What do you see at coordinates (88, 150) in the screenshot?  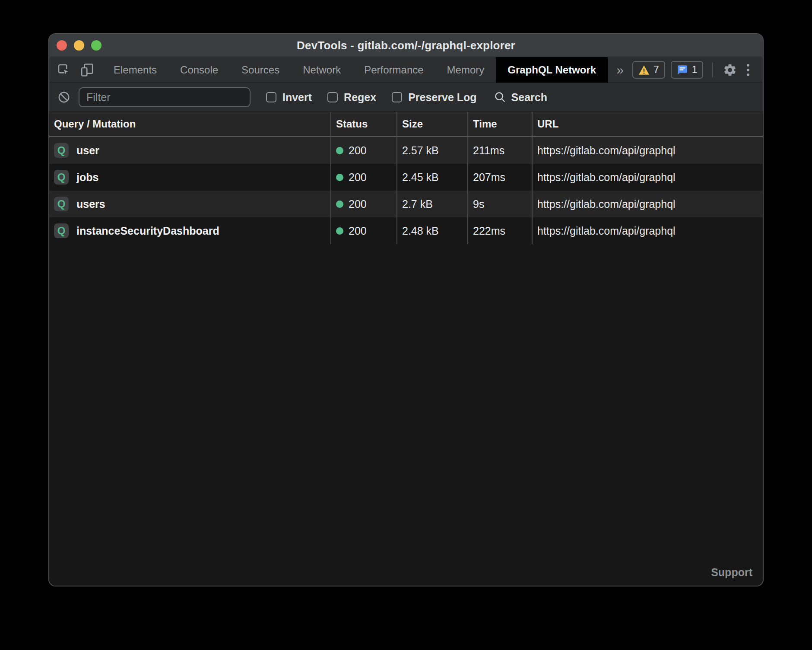 I see `query-name: user` at bounding box center [88, 150].